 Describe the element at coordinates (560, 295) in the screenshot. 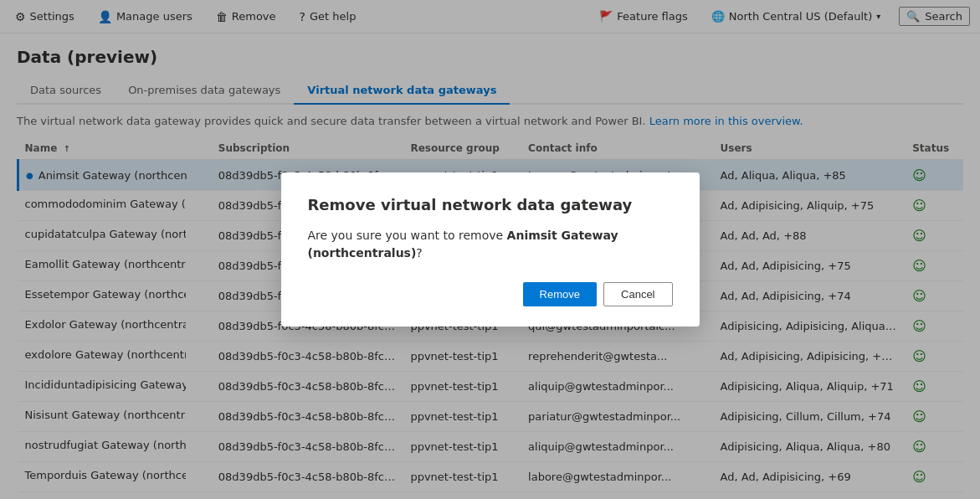

I see `modal-remove-button: Remove` at that location.